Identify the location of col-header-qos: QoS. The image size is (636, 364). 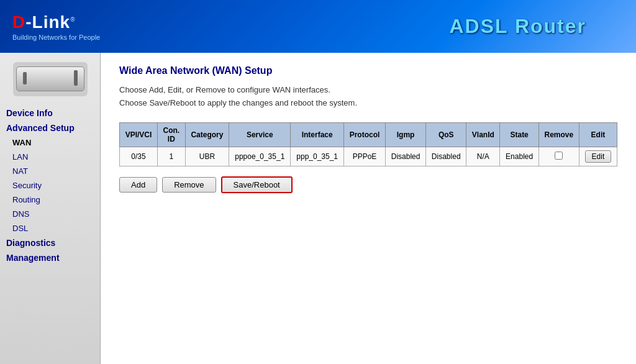
(446, 134).